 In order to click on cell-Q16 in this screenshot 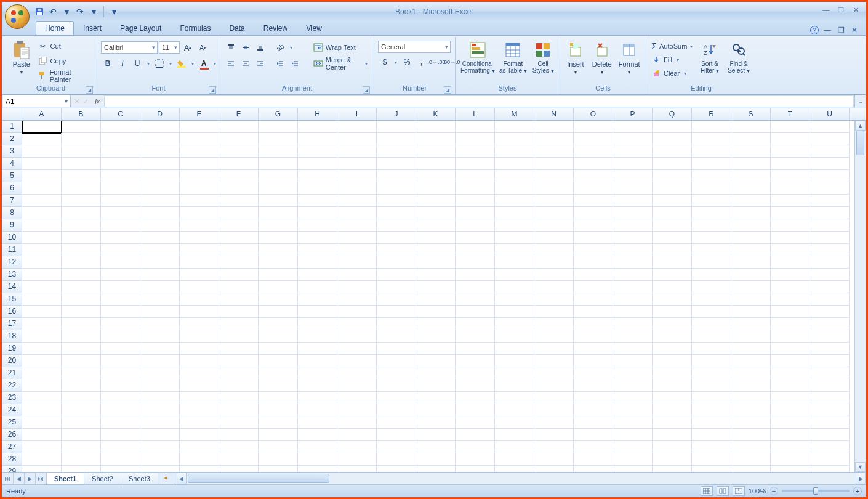, I will do `click(672, 312)`.